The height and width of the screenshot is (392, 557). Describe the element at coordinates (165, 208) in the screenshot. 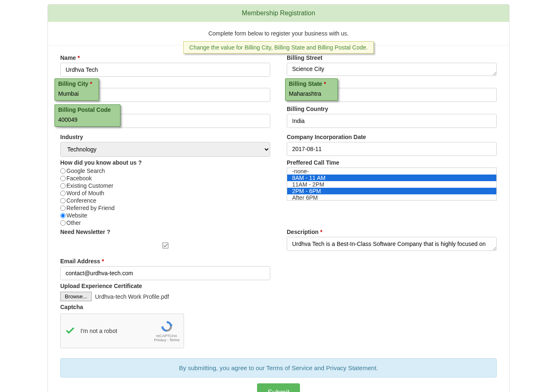

I see `lead-source-option: Referred by Friend` at that location.